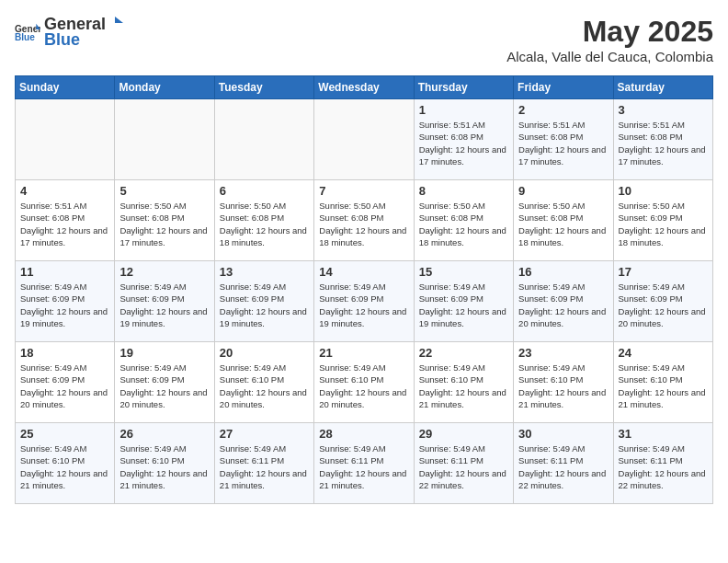  I want to click on cell-content: Sunrise: 5:50 AMSunset: 6:09 PMDaylight:…, so click(664, 224).